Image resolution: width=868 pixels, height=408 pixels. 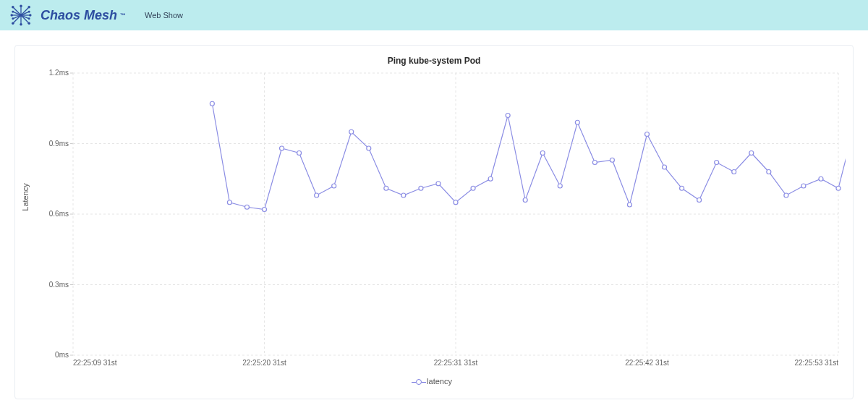 What do you see at coordinates (123, 16) in the screenshot?
I see `brand-trademark: ™` at bounding box center [123, 16].